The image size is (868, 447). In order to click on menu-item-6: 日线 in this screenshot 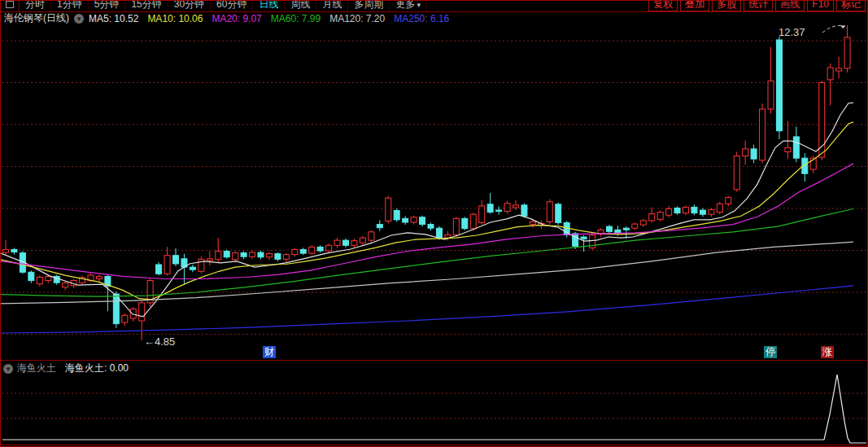, I will do `click(268, 7)`.